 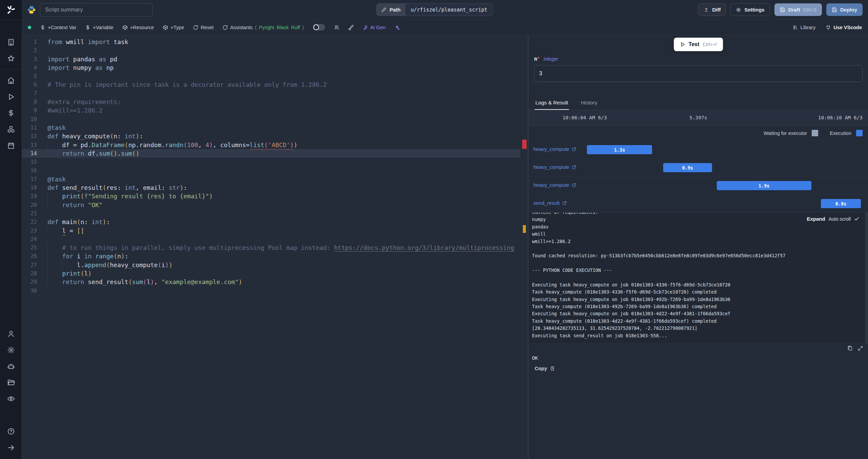 What do you see at coordinates (435, 9) in the screenshot?
I see `path-control: Path u/rfiszel/pleasant_script` at bounding box center [435, 9].